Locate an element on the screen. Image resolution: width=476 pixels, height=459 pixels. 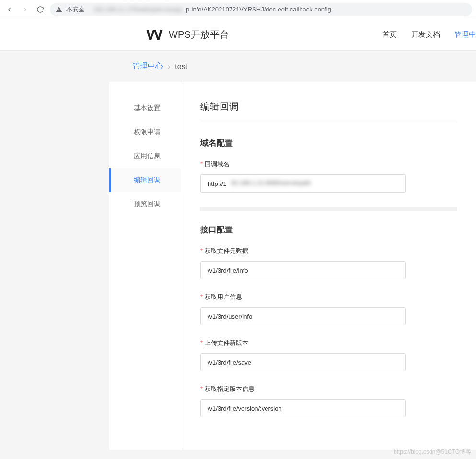
label-file-info: *获取文件元数据 is located at coordinates (329, 251).